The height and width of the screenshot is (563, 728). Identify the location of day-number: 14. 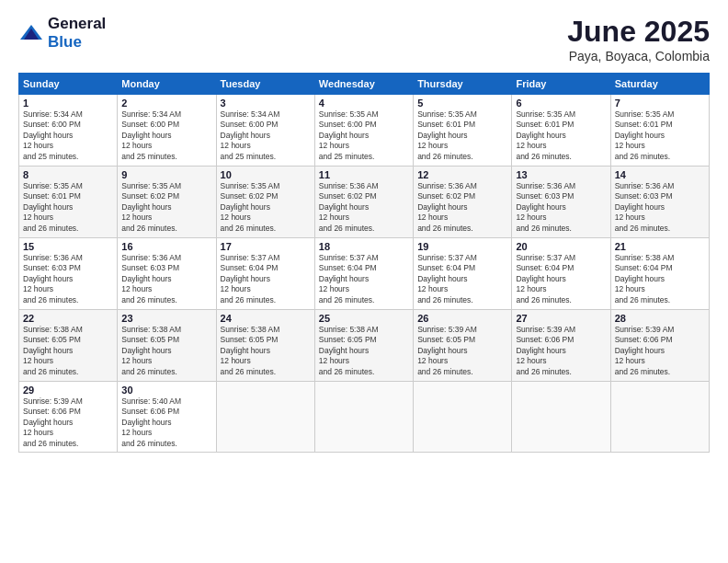
(660, 175).